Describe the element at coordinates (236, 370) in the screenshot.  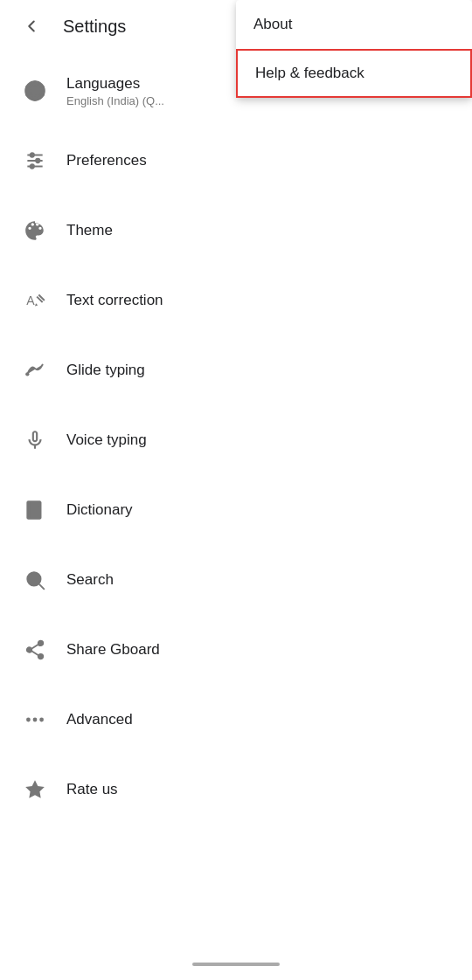
I see `settings-item-glide-typing: Glide typing` at that location.